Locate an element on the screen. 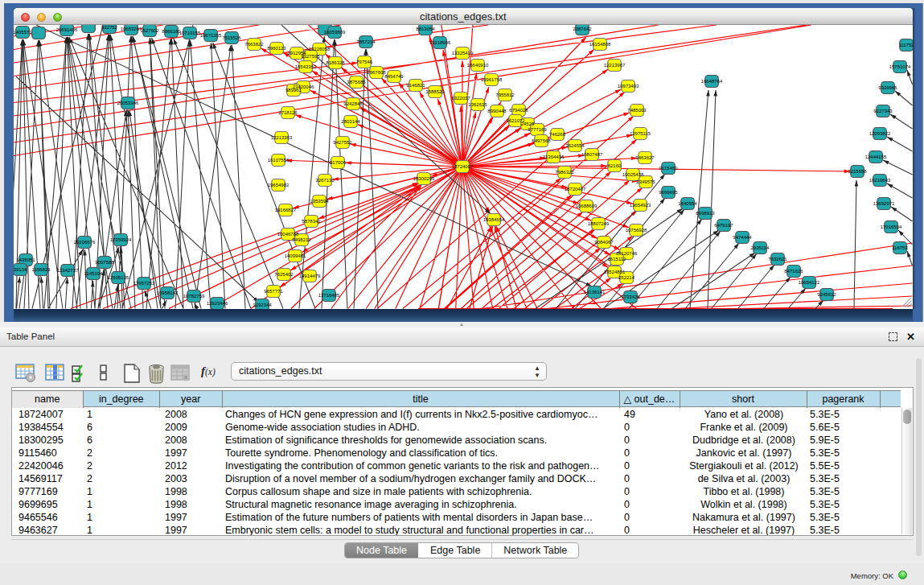  svg-text: 19218906 is located at coordinates (441, 43).